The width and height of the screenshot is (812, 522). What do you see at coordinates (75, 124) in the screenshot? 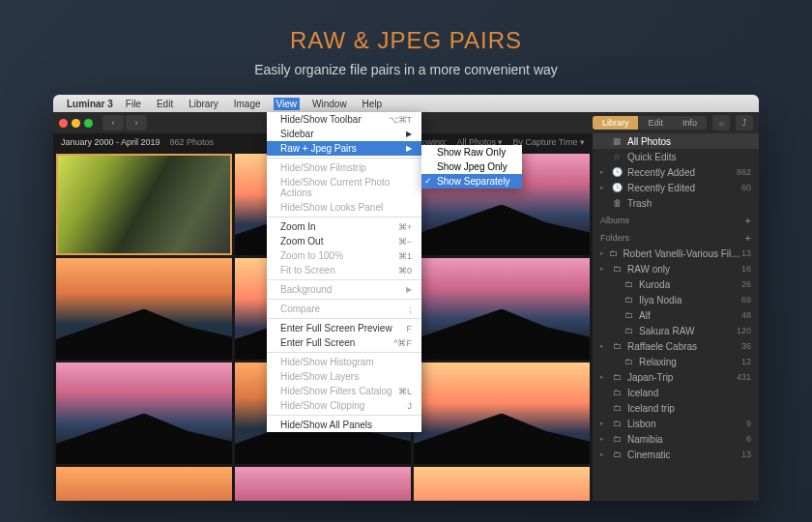
I see `minimize-icon` at bounding box center [75, 124].